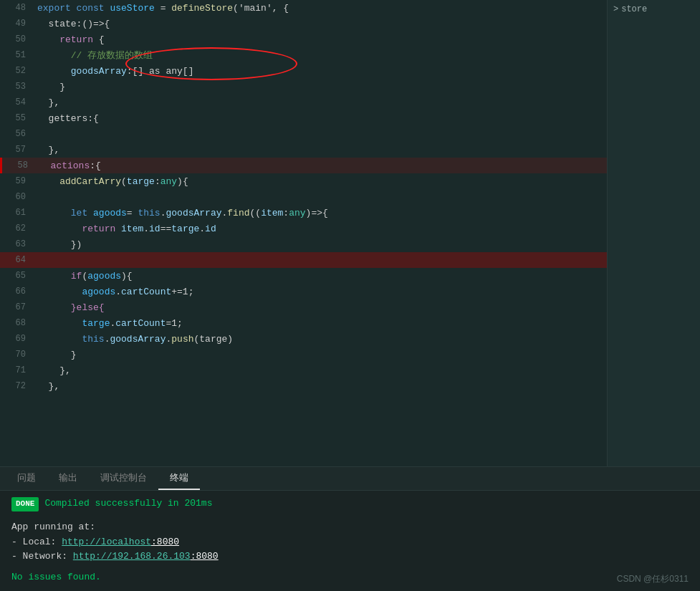  What do you see at coordinates (304, 276) in the screenshot?
I see `code-line-65: 65 if(agoods){` at bounding box center [304, 276].